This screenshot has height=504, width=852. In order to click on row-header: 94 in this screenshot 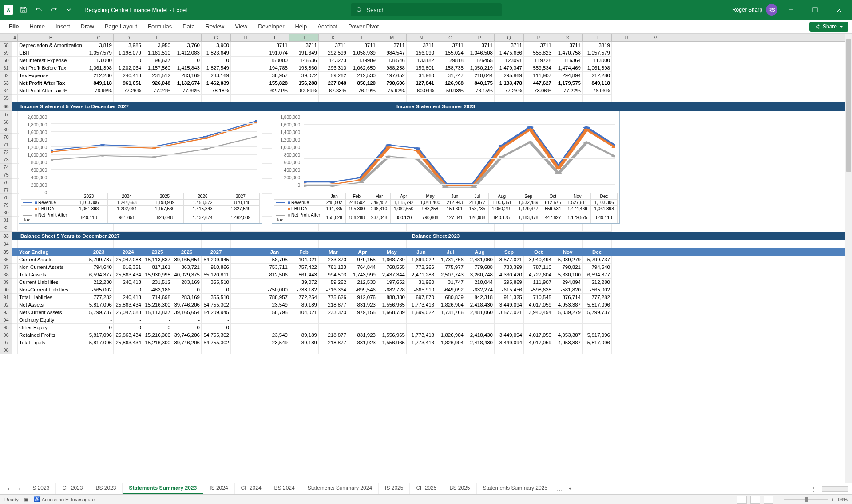, I will do `click(6, 320)`.